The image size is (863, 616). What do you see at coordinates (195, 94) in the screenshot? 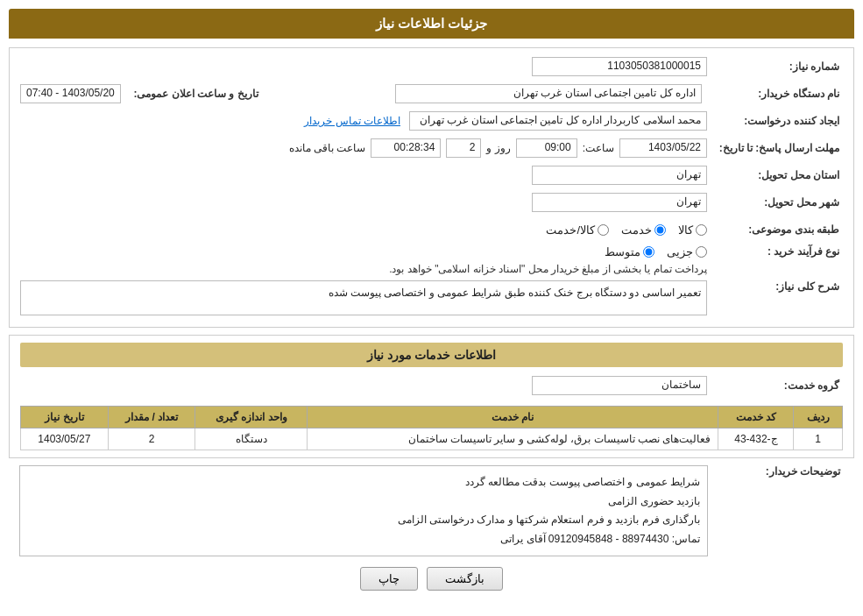
I see `public-announce-label: تاریخ و ساعت اعلان عمومی:` at bounding box center [195, 94].